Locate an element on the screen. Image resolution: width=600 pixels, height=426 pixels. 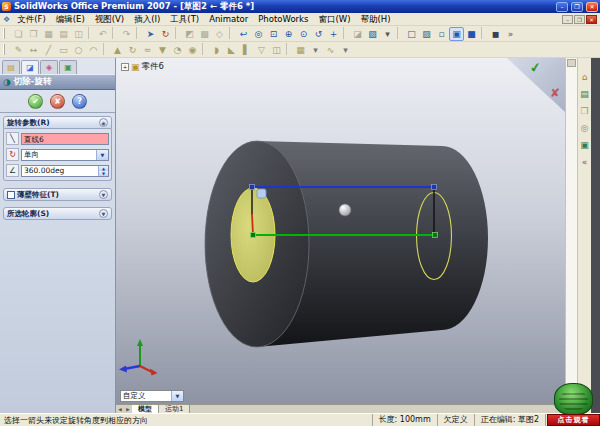
spin-down-icon: ▼ is located at coordinates (104, 174).